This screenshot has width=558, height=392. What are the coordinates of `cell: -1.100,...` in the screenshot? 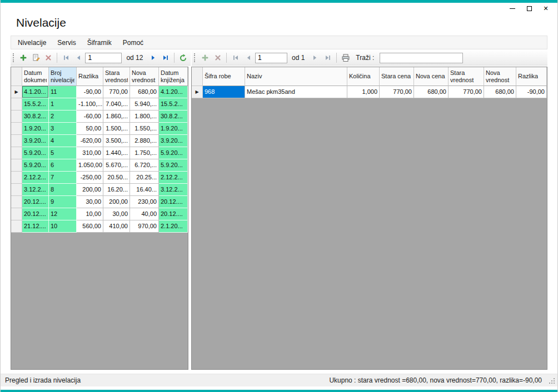 It's located at (90, 104).